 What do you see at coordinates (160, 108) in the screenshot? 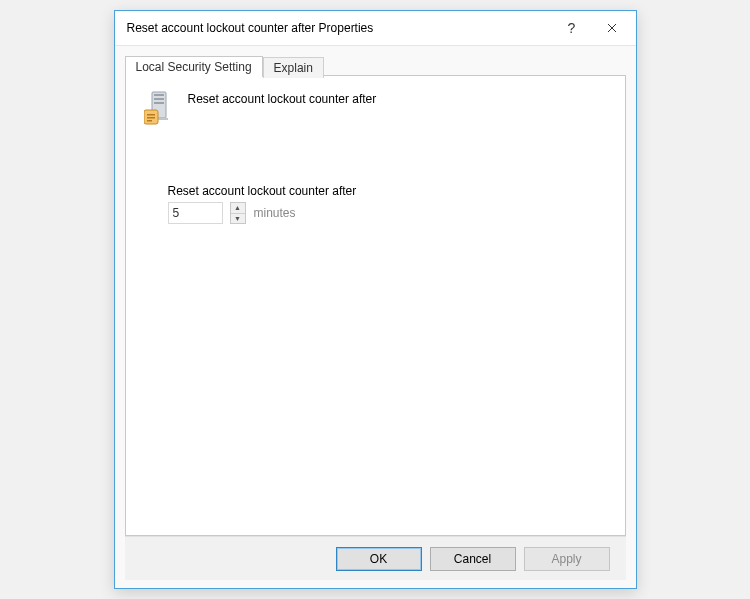
I see `server-policy-icon` at bounding box center [160, 108].